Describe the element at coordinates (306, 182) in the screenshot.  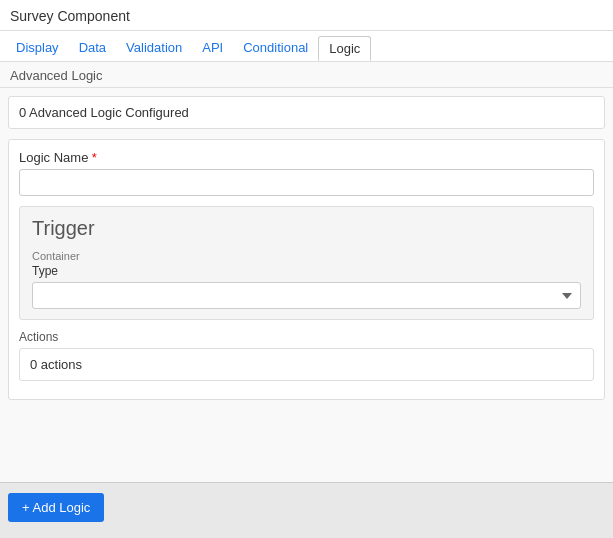
I see `logic-name-input` at that location.